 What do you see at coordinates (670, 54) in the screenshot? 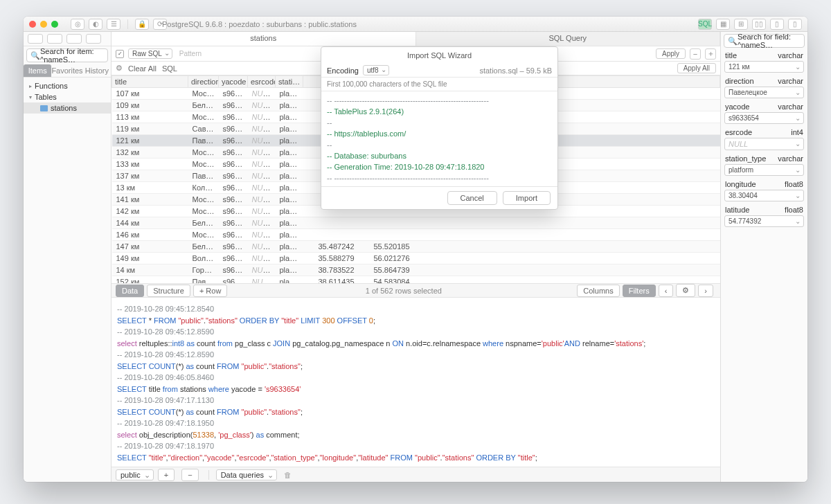
I see `apply-button: Apply` at bounding box center [670, 54].